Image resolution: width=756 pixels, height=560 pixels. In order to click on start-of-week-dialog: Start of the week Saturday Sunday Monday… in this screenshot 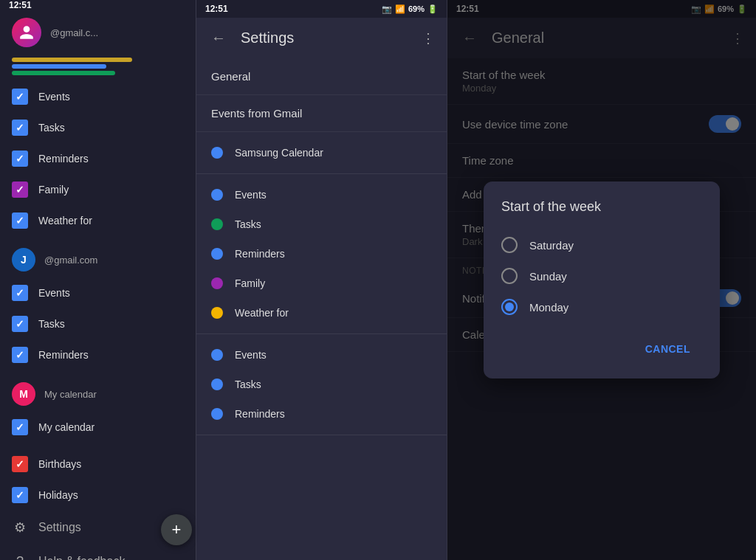, I will do `click(602, 280)`.